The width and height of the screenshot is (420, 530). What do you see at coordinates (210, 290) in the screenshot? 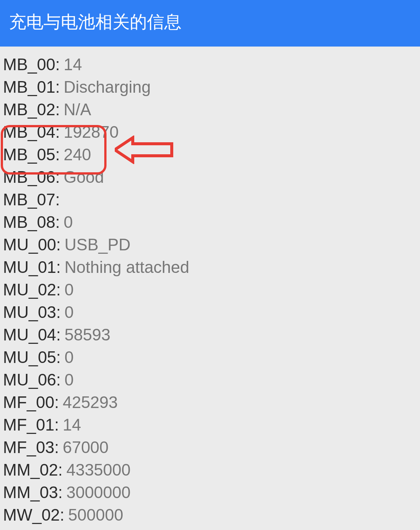
I see `info-row: MU_02:0` at bounding box center [210, 290].